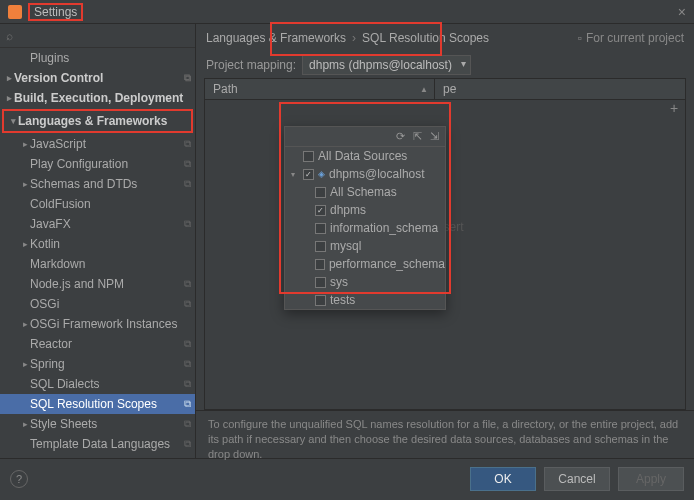 The height and width of the screenshot is (500, 694). What do you see at coordinates (106, 224) in the screenshot?
I see `sidebar-item-label: JavaFX` at bounding box center [106, 224].